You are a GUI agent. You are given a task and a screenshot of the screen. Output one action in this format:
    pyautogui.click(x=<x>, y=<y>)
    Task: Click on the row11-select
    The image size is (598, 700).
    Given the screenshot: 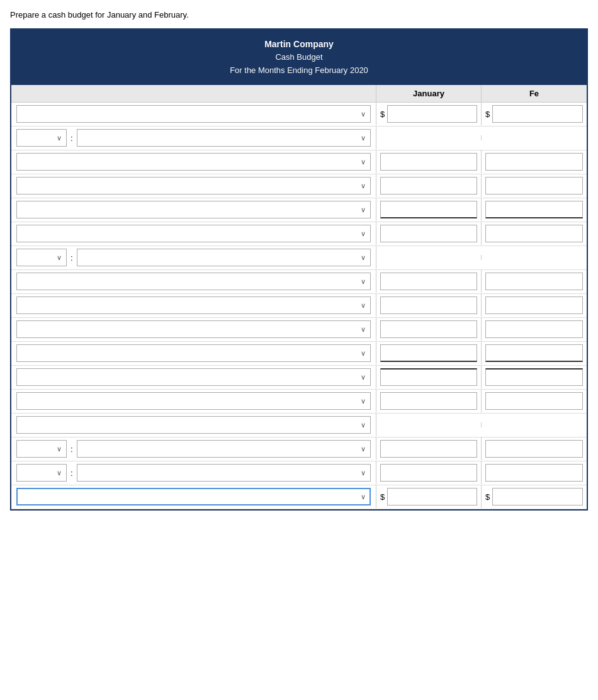 What is the action you would take?
    pyautogui.click(x=194, y=353)
    